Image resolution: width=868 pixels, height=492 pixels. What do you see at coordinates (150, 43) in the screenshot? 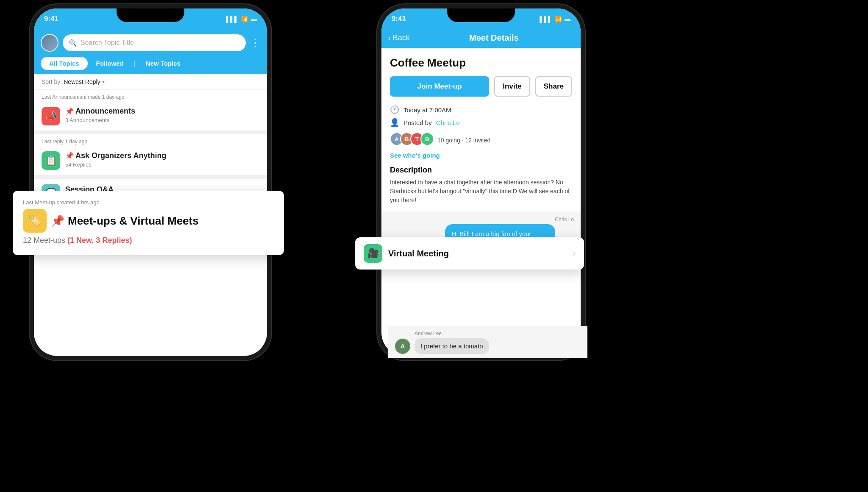
I see `left-search-header: 🔍 Search Topic Title ⋮` at bounding box center [150, 43].